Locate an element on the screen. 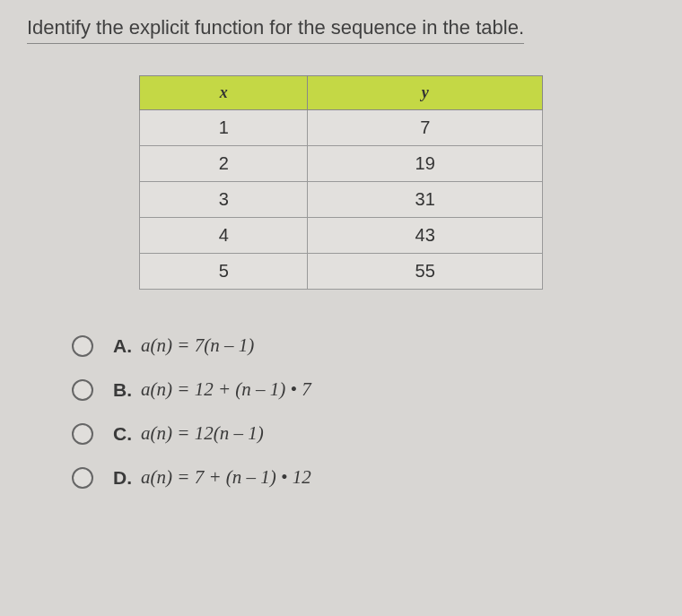 This screenshot has height=616, width=682. table-row: 4 43 is located at coordinates (341, 236).